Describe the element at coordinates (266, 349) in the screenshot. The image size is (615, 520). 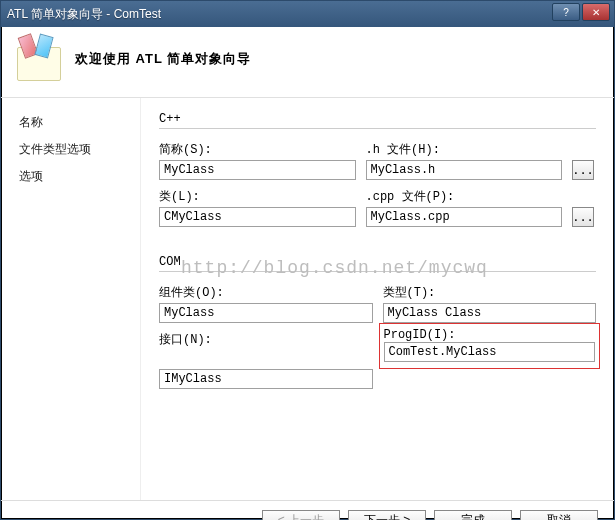
I see `interface-label: 接口(N):` at that location.